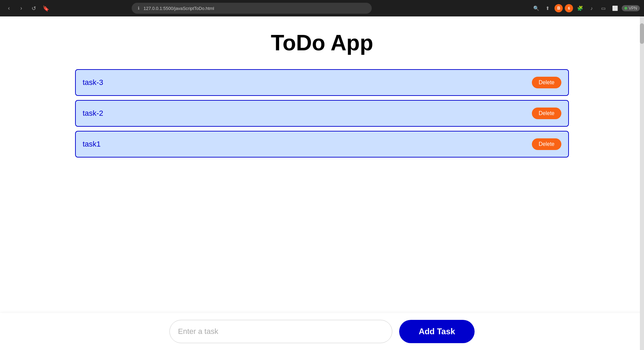  I want to click on browser-chrome: ‹ › ↺ 🔖 ℹ 127.0.0.1:5500/javaScriptToDo.…, so click(322, 8).